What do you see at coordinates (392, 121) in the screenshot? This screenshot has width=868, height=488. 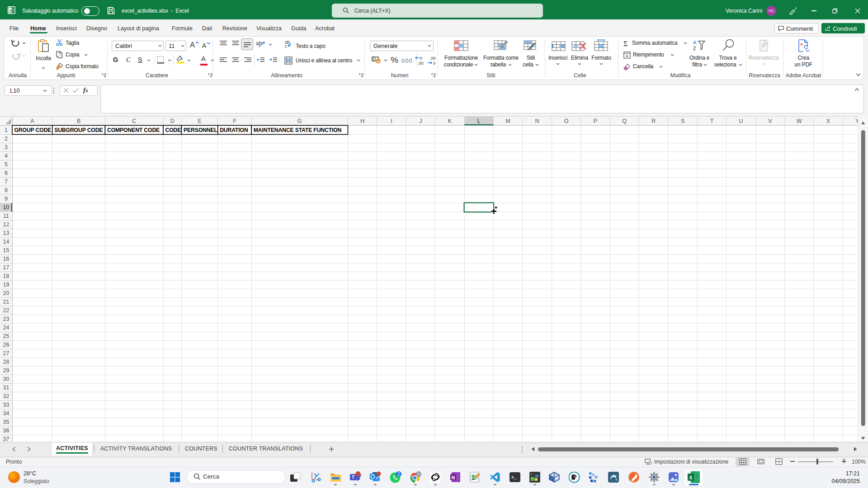 I see `svg-text: I` at bounding box center [392, 121].